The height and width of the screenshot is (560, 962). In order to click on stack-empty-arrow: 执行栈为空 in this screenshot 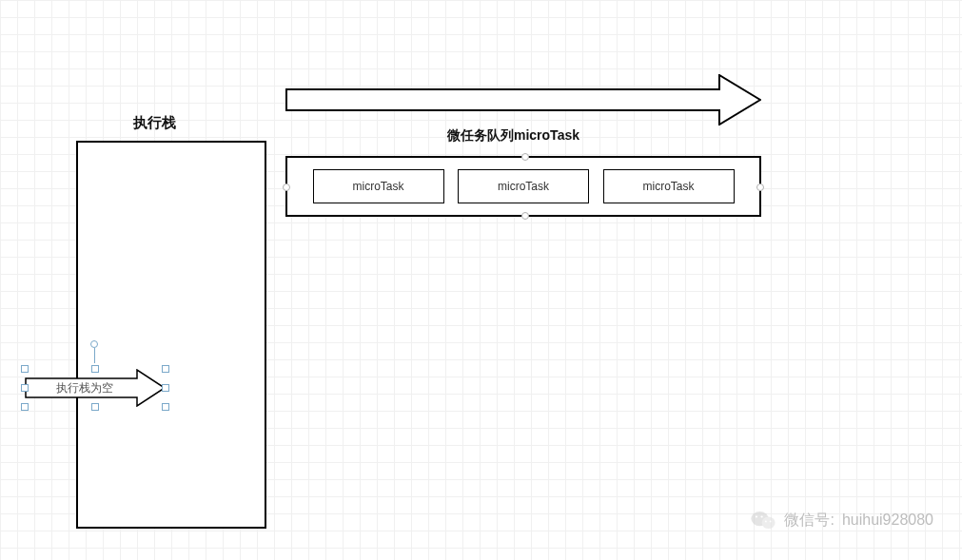, I will do `click(95, 388)`.